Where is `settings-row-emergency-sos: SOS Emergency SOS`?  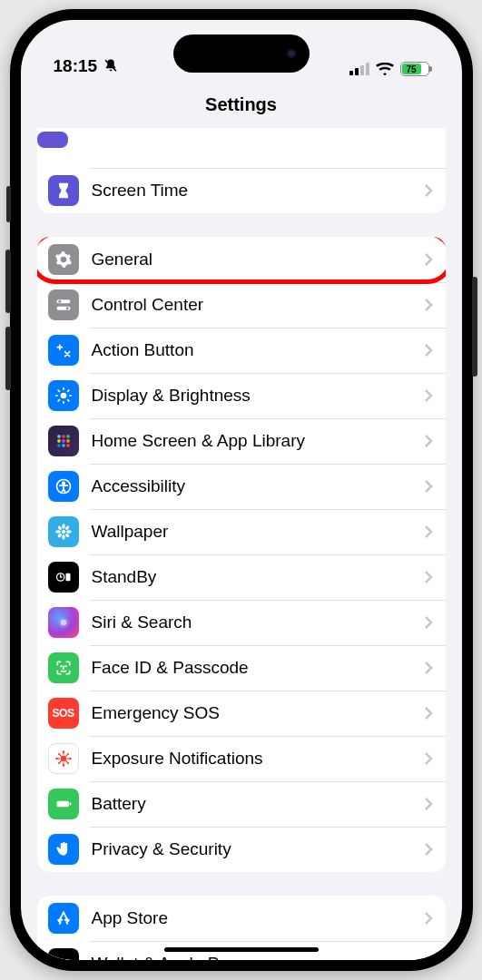 settings-row-emergency-sos: SOS Emergency SOS is located at coordinates (241, 713).